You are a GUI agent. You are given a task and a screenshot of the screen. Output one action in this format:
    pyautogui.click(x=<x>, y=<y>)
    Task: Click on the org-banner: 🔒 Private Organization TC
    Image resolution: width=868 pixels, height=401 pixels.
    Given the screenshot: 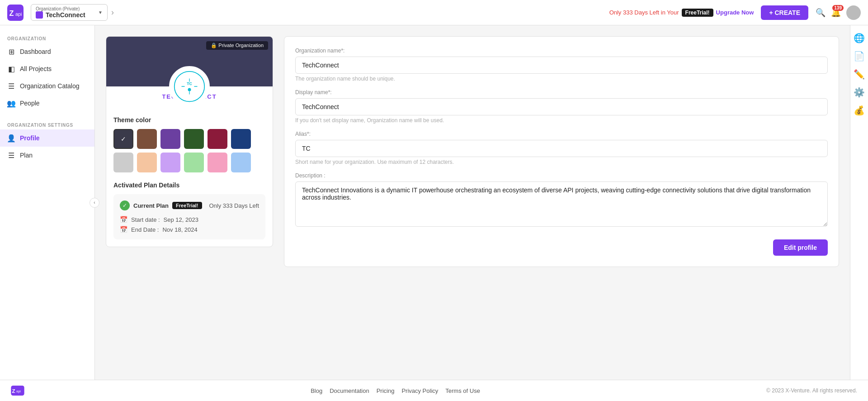 What is the action you would take?
    pyautogui.click(x=189, y=62)
    